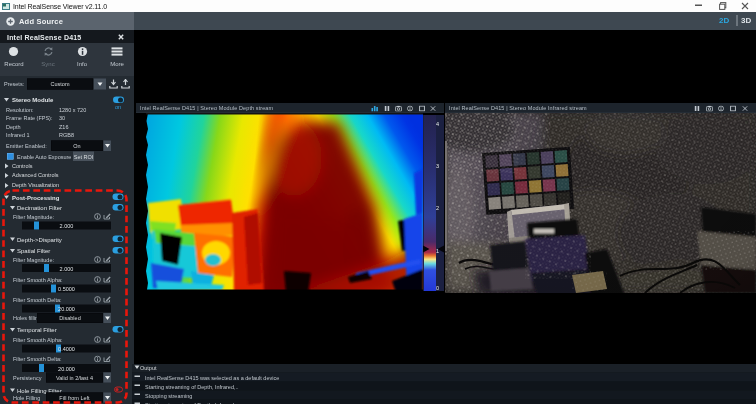 The width and height of the screenshot is (756, 404). Describe the element at coordinates (438, 288) in the screenshot. I see `svg-text: 0` at that location.